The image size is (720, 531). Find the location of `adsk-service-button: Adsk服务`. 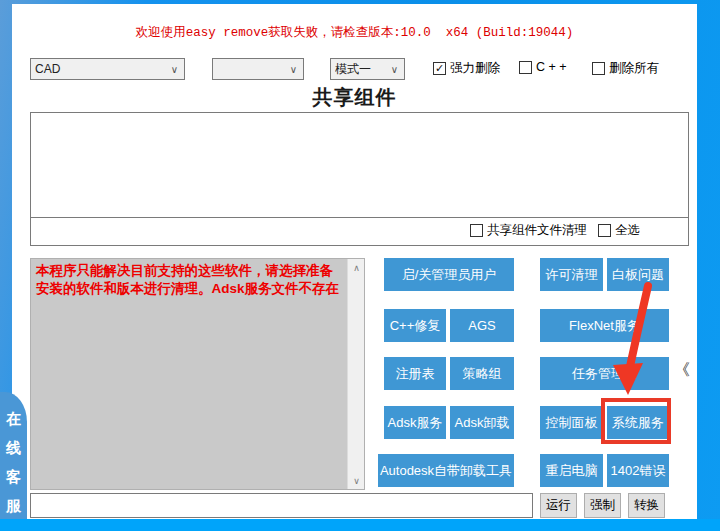

adsk-service-button: Adsk服务 is located at coordinates (415, 422).